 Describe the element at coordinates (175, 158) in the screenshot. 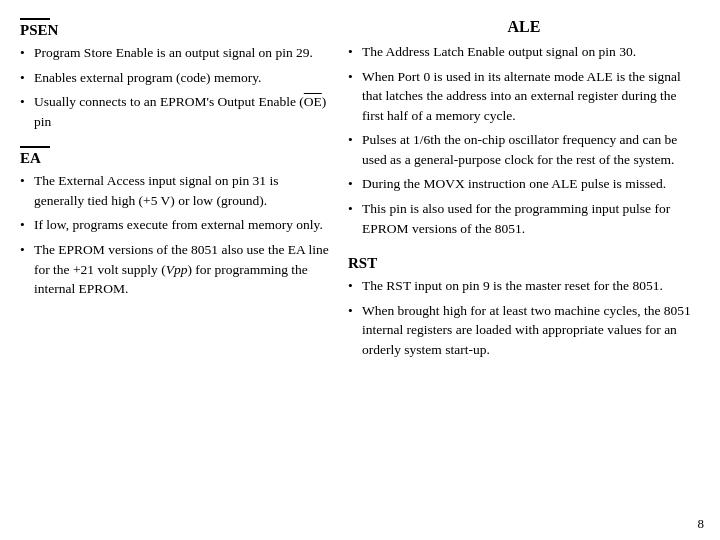

I see `ea-heading: EA` at that location.